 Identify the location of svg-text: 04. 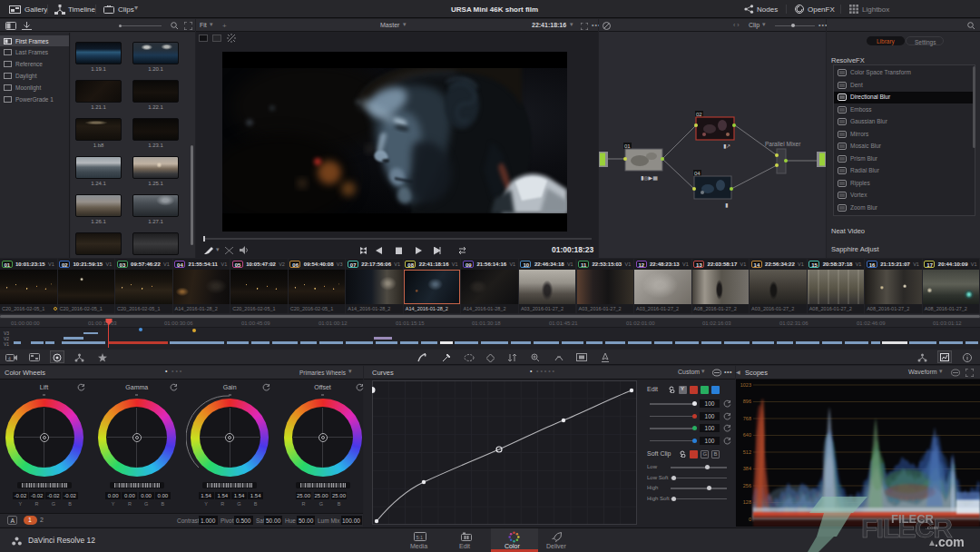
(697, 173).